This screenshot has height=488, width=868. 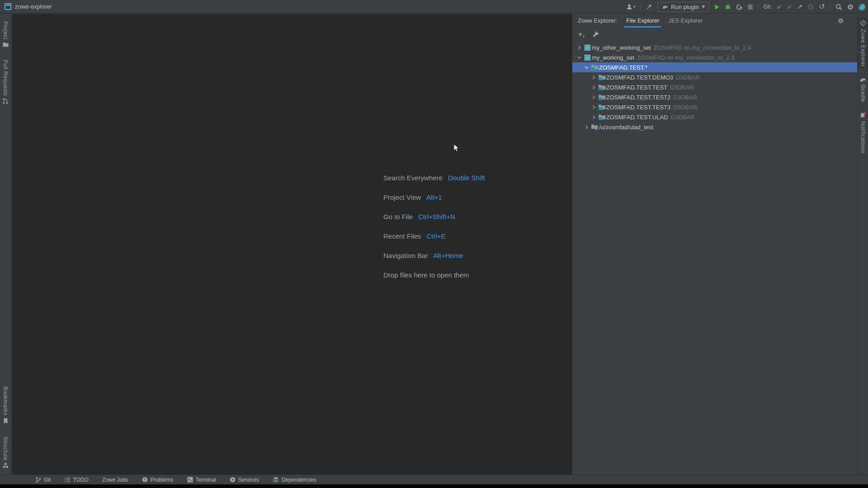 What do you see at coordinates (649, 7) in the screenshot?
I see `build-hammer-icon` at bounding box center [649, 7].